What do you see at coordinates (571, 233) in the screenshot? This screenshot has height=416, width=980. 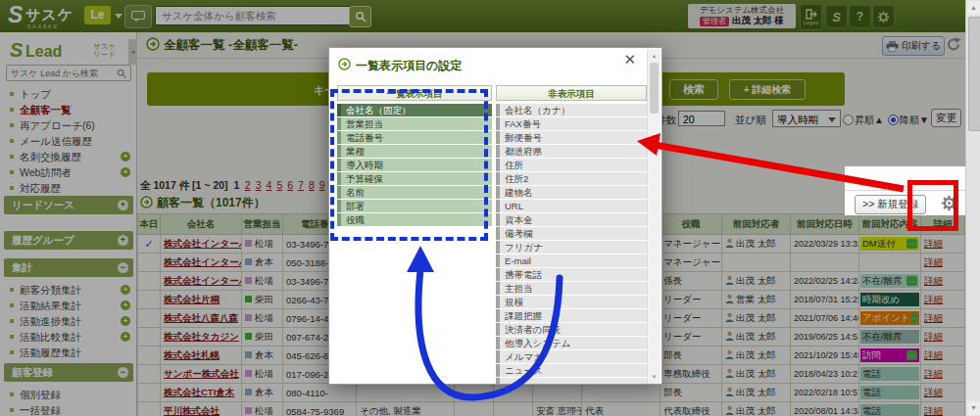 I see `column-item-hidden: 備考欄` at bounding box center [571, 233].